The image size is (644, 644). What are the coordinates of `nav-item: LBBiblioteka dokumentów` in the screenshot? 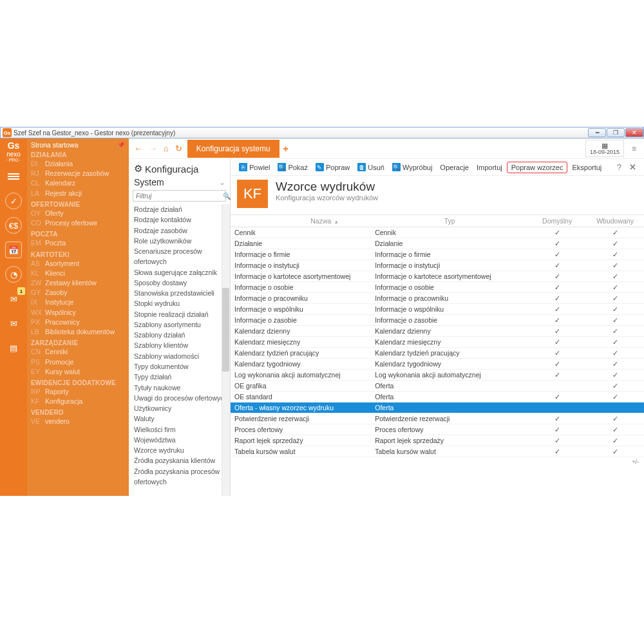 It's located at (80, 332).